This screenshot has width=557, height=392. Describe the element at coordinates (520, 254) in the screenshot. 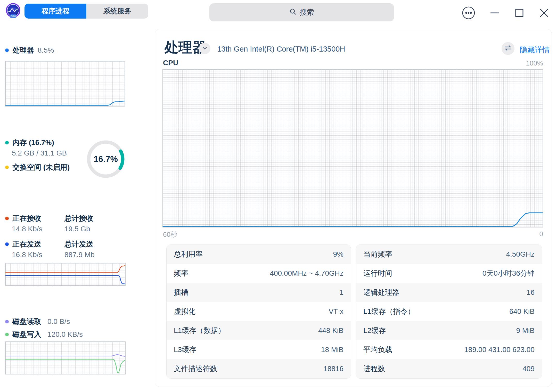

I see `stat-value: 4.50GHz` at that location.